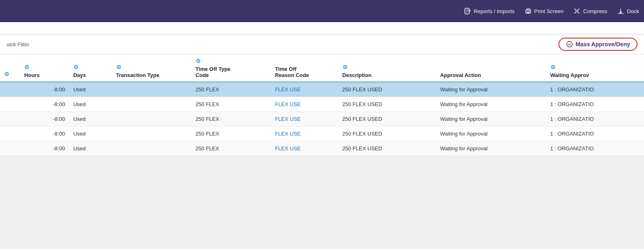 The image size is (644, 249). I want to click on gear-icon-time-off-type-code: ⚙, so click(198, 61).